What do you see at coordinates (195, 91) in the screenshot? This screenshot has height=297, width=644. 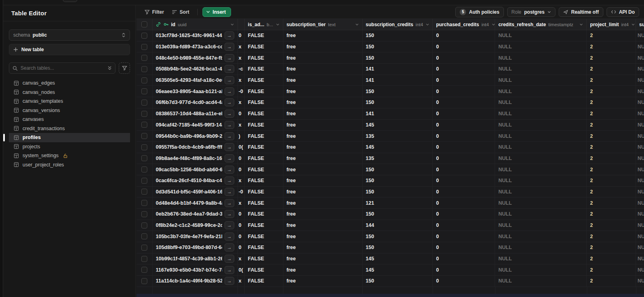 I see `id-cell: 06eaee33-8905-4aaa-b121-ab552...→` at bounding box center [195, 91].